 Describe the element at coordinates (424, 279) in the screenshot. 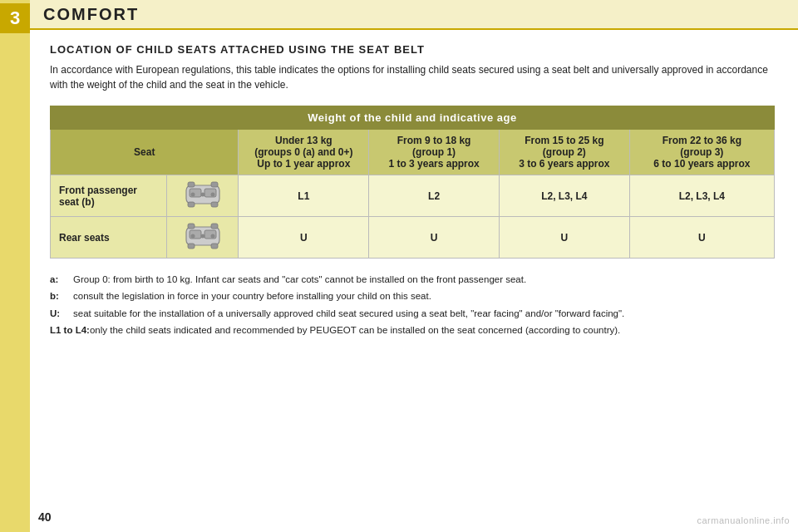

I see `footnote-text-0: Group 0: from birth to 10 kg. Infant car…` at that location.